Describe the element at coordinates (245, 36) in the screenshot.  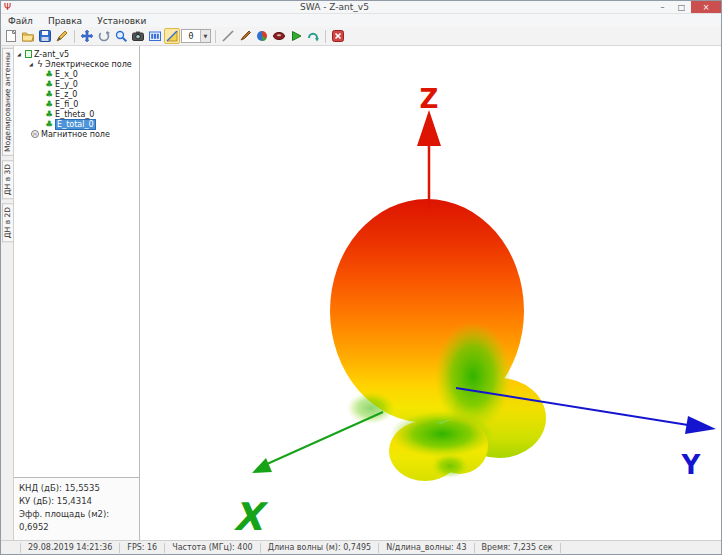
I see `draw-pencil-icon` at that location.